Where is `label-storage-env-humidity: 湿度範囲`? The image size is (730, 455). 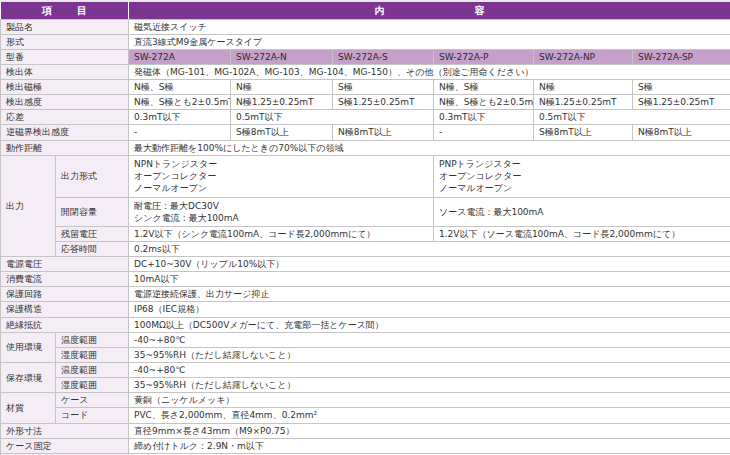 label-storage-env-humidity: 湿度範囲 is located at coordinates (92, 386).